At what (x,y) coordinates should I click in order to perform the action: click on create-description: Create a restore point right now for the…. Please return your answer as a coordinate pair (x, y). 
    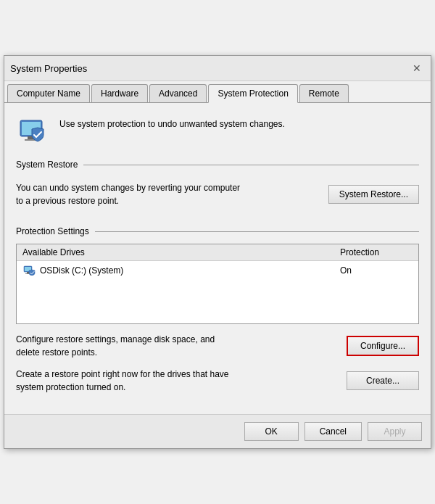
    Looking at the image, I should click on (128, 381).